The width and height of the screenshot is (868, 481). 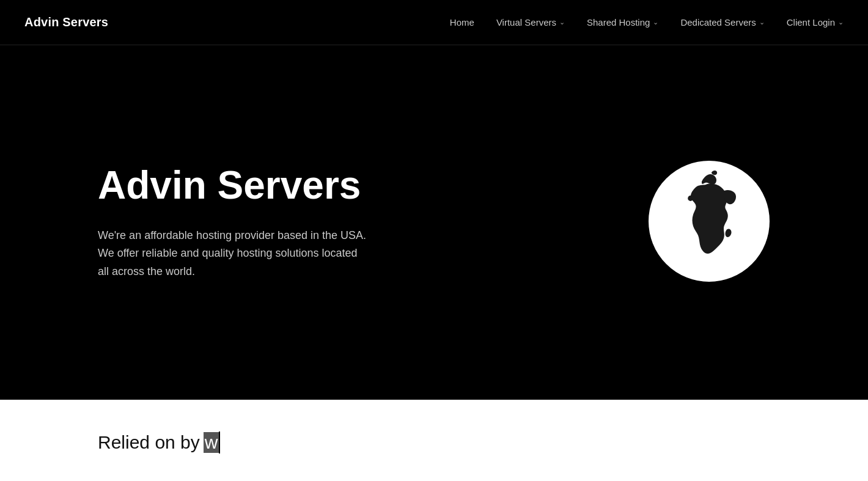 What do you see at coordinates (723, 22) in the screenshot?
I see `nav-item-dedicated-servers: Dedicated Servers ⌄` at bounding box center [723, 22].